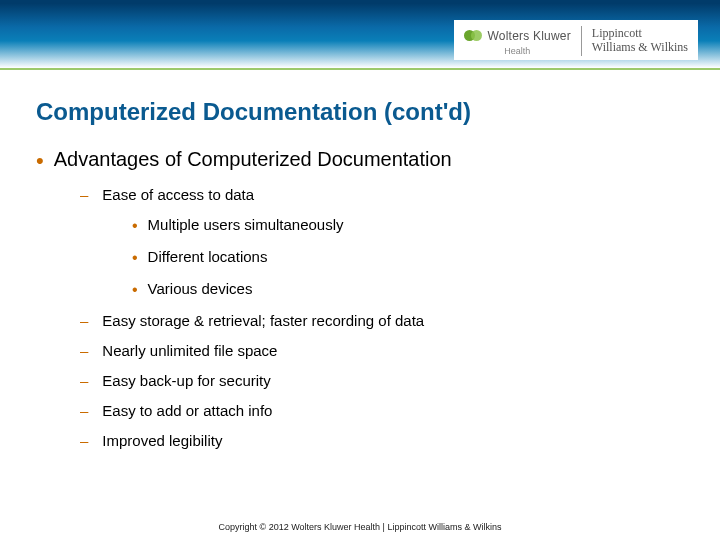 The height and width of the screenshot is (540, 720). Describe the element at coordinates (360, 527) in the screenshot. I see `copyright-footer: Copyright © 2012 Wolters Kluwer Health |…` at that location.